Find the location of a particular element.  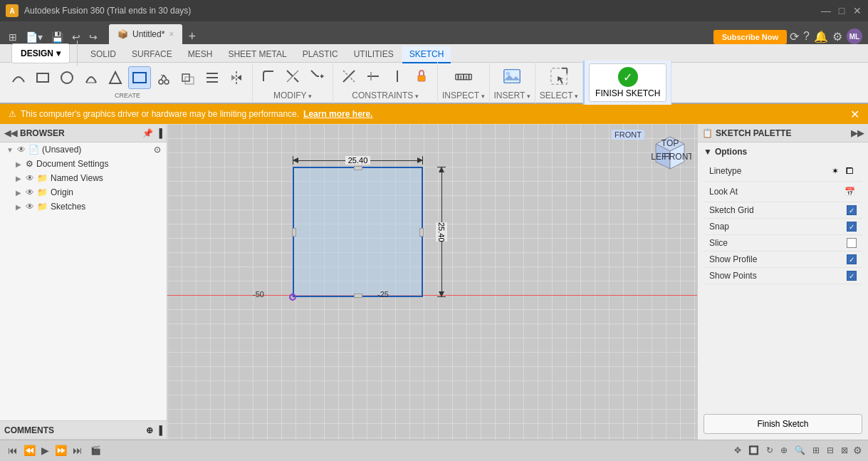

pattern-tool is located at coordinates (212, 78).